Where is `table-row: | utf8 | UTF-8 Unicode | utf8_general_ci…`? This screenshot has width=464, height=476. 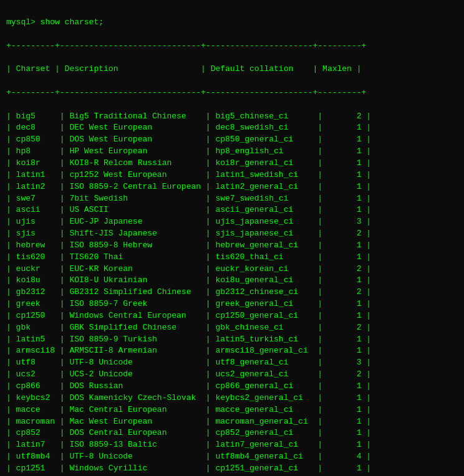
table-row: | utf8 | UTF-8 Unicode | utf8_general_ci… is located at coordinates (188, 363).